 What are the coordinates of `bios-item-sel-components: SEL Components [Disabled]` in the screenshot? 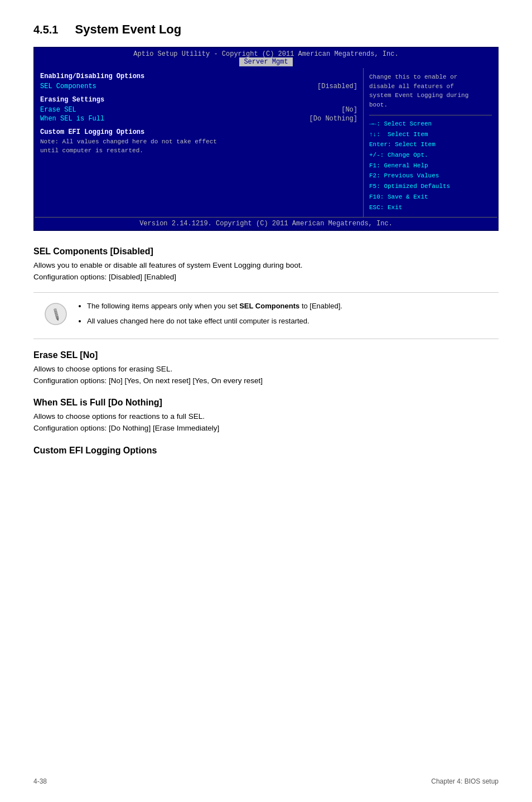 It's located at (199, 86).